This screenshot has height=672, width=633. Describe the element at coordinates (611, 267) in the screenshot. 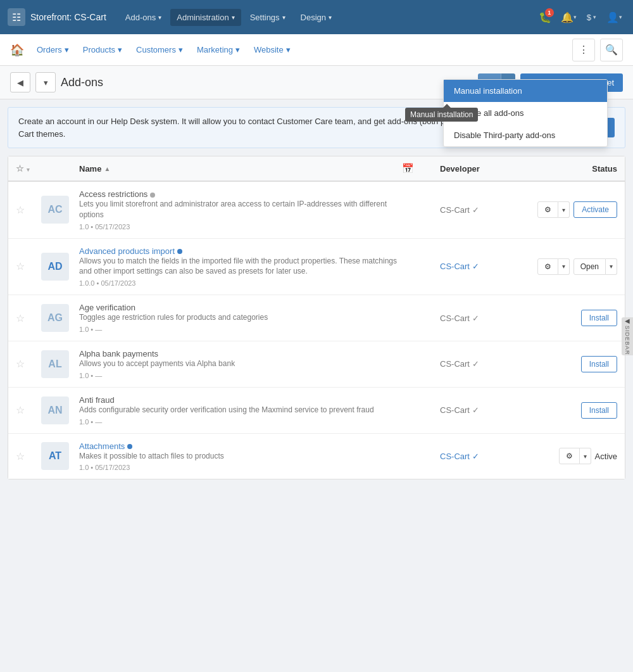

I see `open-addon-caret-btn: ▾` at that location.